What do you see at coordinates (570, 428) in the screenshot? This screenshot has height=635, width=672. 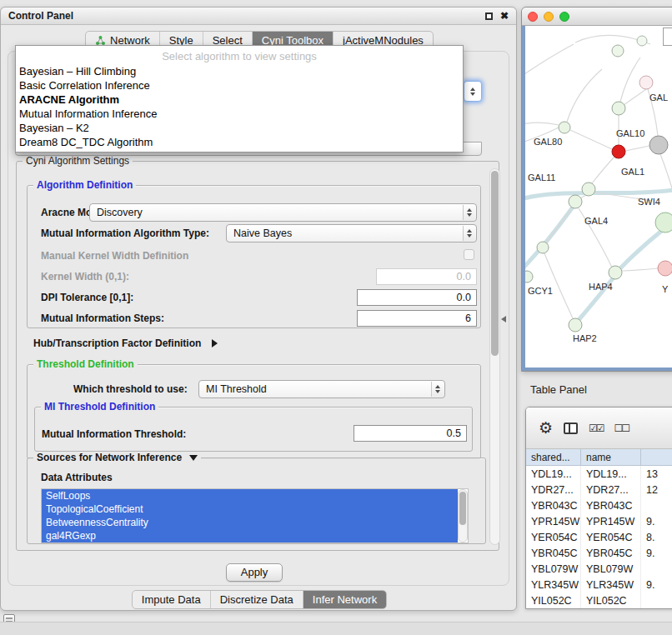 I see `show-columns-icon` at bounding box center [570, 428].